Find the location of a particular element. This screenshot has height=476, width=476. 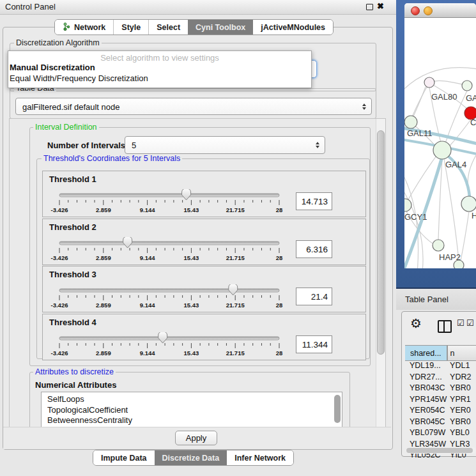

svg-text: 21.715 is located at coordinates (236, 210).